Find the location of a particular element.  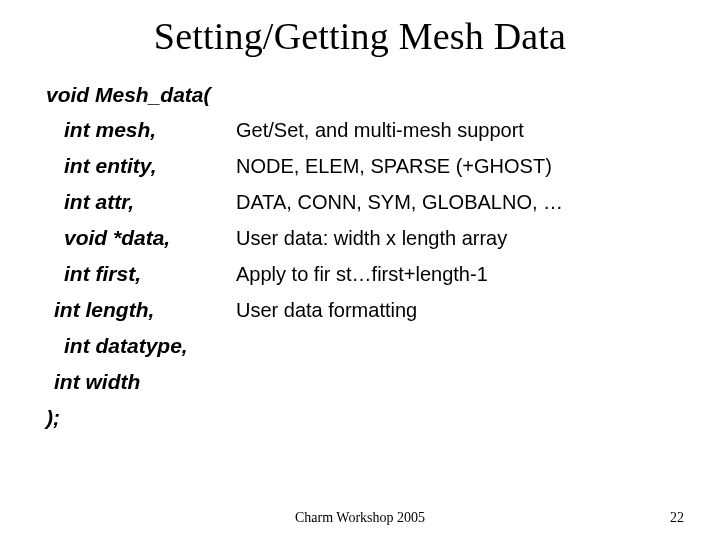

param-name: int mesh, is located at coordinates (141, 130).